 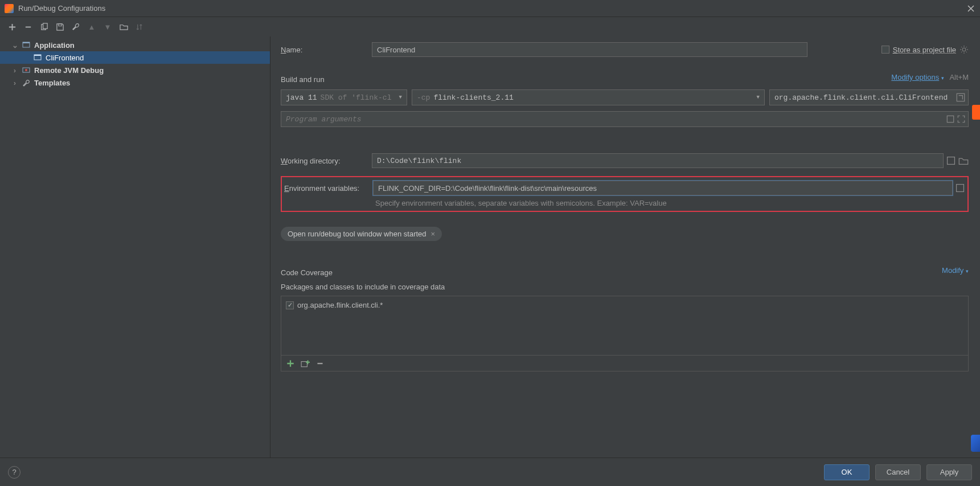 I want to click on remote-jvm-icon, so click(x=26, y=70).